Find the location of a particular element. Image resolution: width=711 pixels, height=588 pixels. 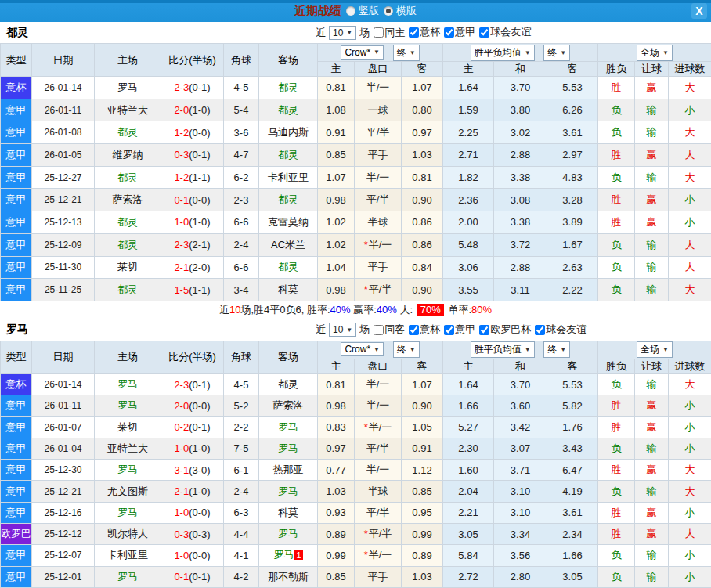

result-goals: 大 is located at coordinates (690, 492).